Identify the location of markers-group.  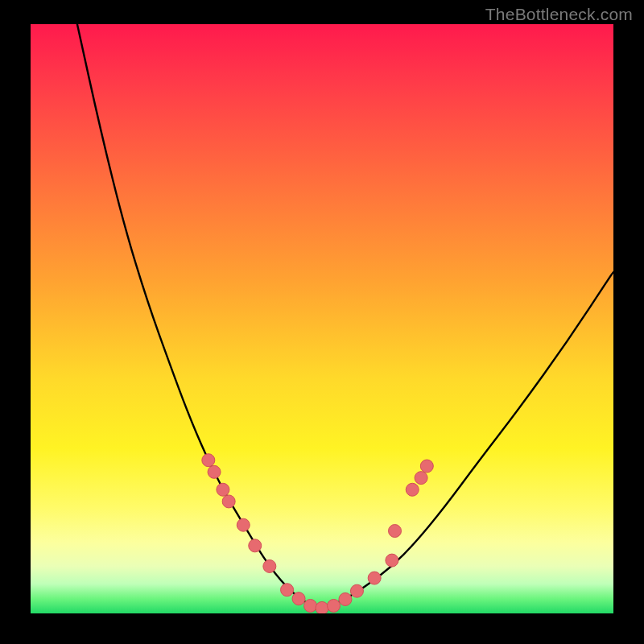
(318, 534).